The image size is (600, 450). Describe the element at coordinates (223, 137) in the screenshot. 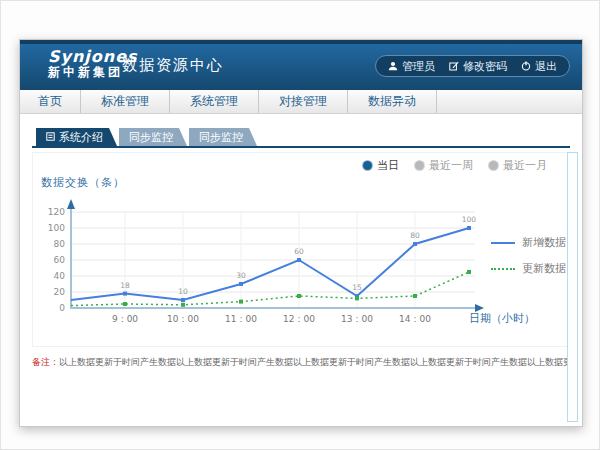

I see `tab-sync-monitor-2: 同步监控` at that location.